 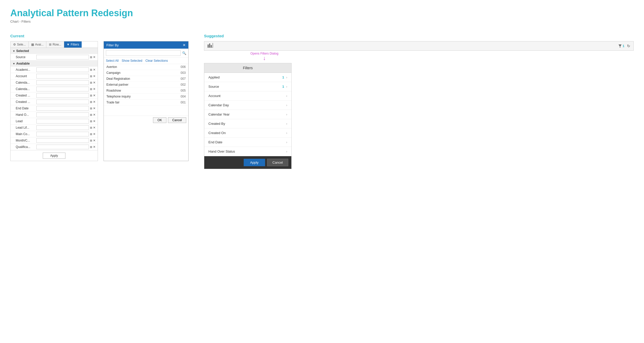 What do you see at coordinates (54, 156) in the screenshot?
I see `current-apply-button: Apply` at bounding box center [54, 156].